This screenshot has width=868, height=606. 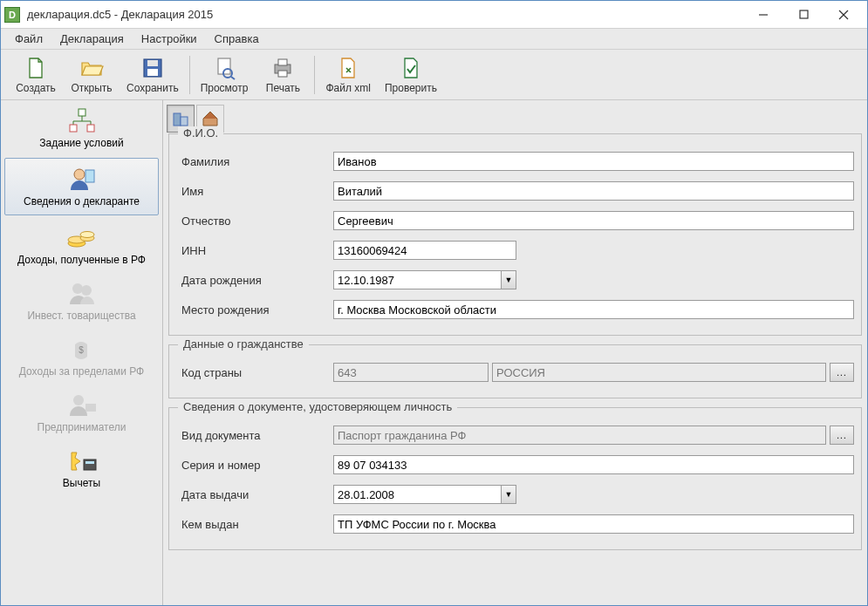 What do you see at coordinates (593, 465) in the screenshot?
I see `doc-serial-input` at bounding box center [593, 465].